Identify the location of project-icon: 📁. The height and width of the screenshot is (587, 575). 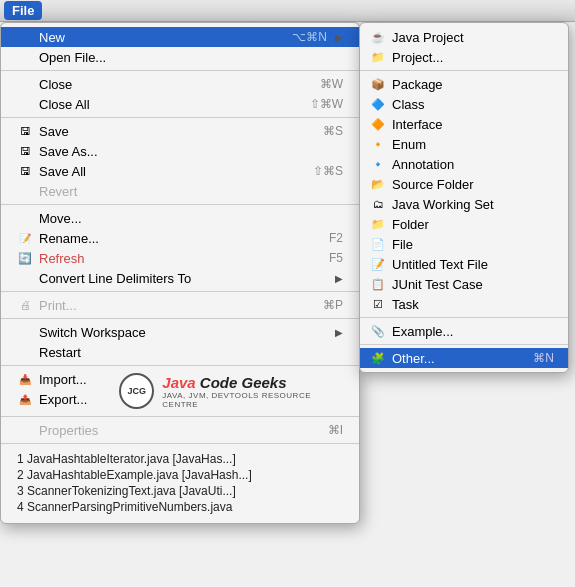
(378, 57).